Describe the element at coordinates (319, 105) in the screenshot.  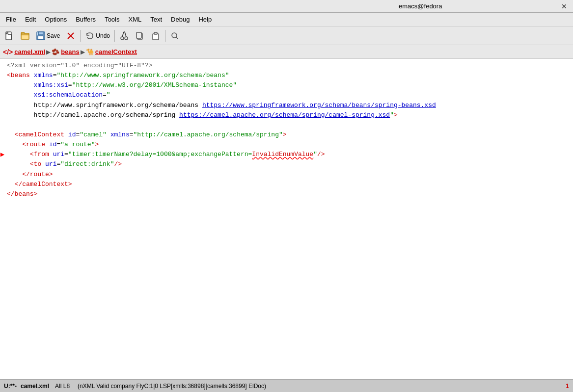
I see `spring-beans-xsd-link: https://www.springframework.org/schema/b…` at that location.